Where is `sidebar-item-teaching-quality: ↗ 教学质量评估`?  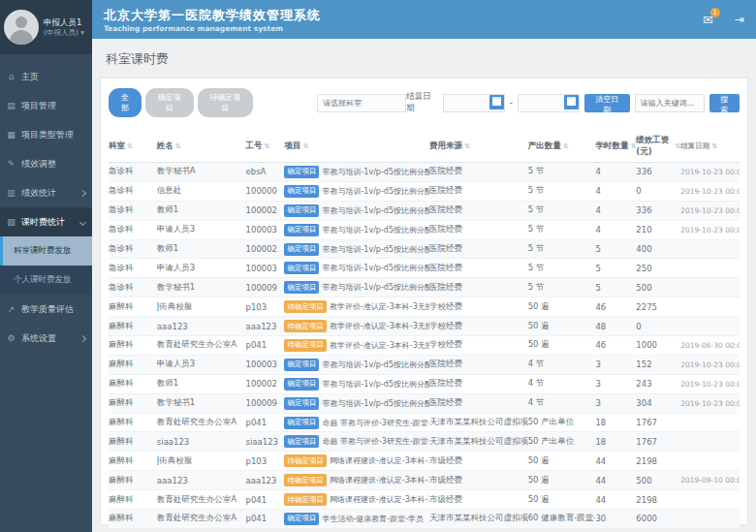 sidebar-item-teaching-quality: ↗ 教学质量评估 is located at coordinates (47, 309).